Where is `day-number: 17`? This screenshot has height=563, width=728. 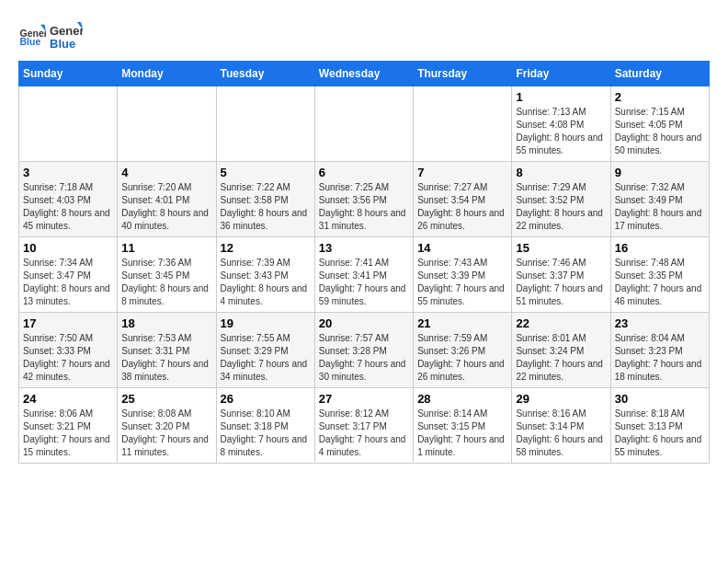 day-number: 17 is located at coordinates (68, 324).